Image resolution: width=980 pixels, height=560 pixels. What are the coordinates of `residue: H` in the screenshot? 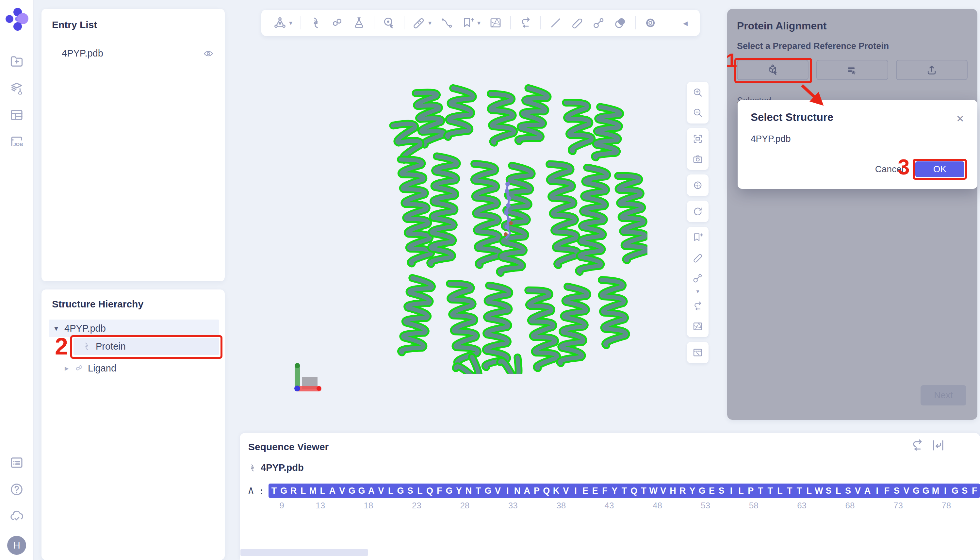 It's located at (673, 491).